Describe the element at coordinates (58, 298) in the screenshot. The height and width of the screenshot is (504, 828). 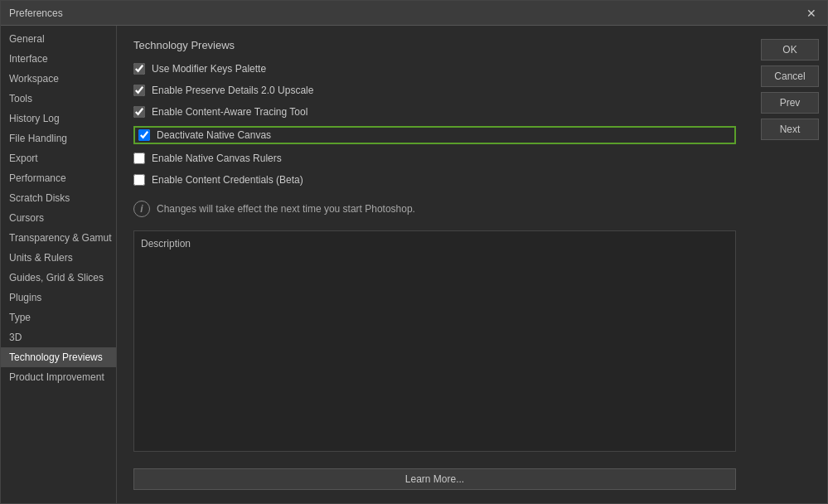
I see `sidebar-item-plugins: Plugins` at that location.